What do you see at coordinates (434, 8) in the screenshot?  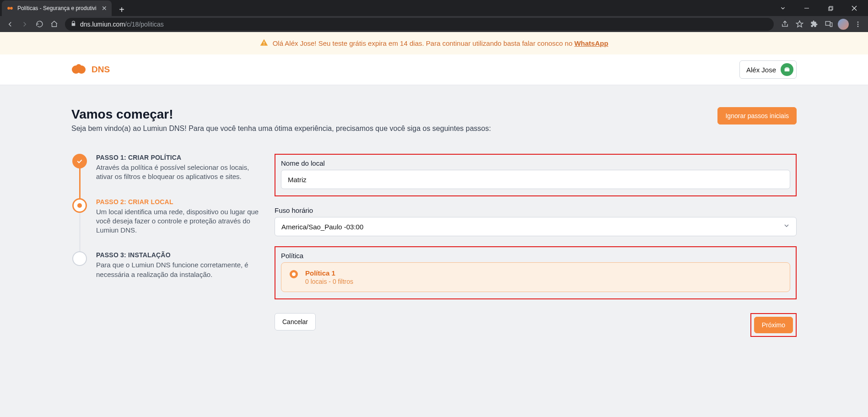 I see `tab-bar: Políticas - Segurança e produtivi ✕ +` at bounding box center [434, 8].